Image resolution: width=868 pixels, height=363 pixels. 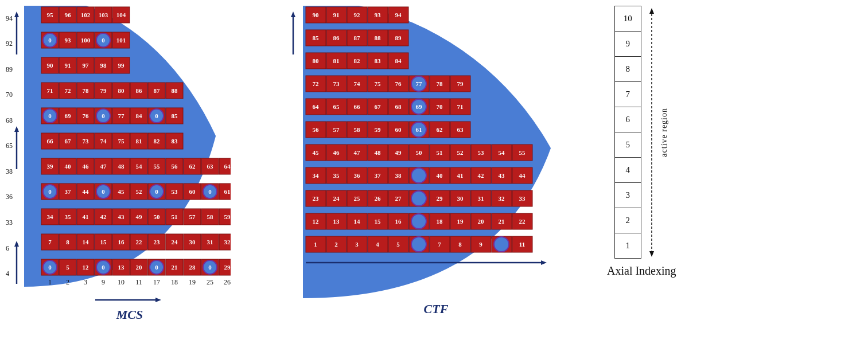 I want to click on y-label-36: 36, so click(x=9, y=197).